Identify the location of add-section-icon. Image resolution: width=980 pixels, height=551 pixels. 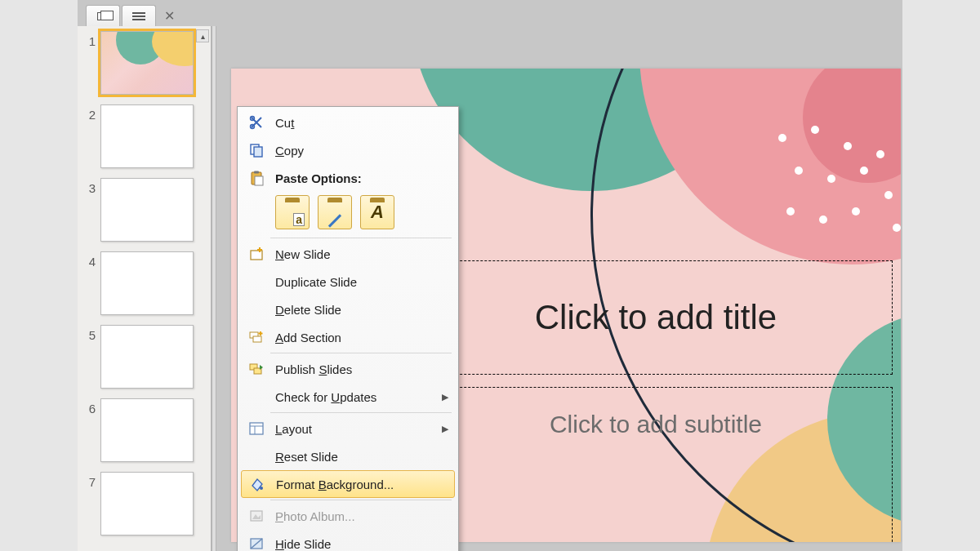
(256, 337).